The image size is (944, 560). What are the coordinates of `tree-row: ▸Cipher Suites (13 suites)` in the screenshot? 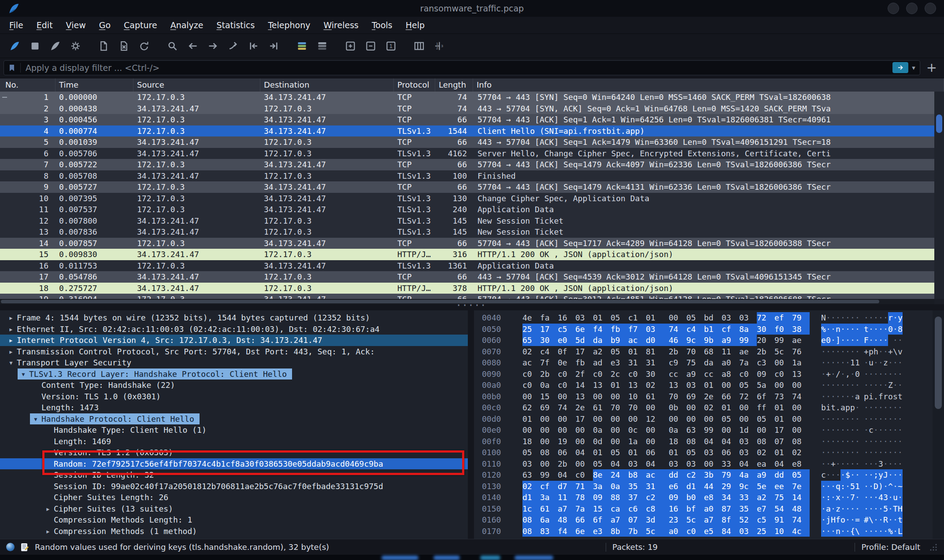 It's located at (234, 509).